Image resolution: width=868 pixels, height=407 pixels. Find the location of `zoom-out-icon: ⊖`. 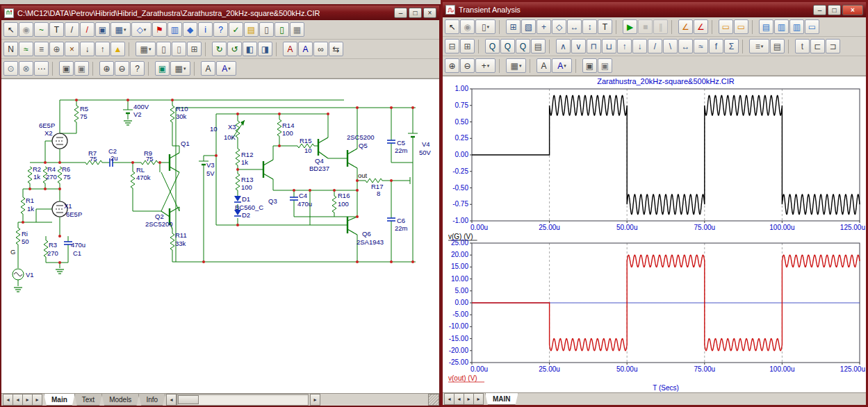

zoom-out-icon: ⊖ is located at coordinates (122, 68).